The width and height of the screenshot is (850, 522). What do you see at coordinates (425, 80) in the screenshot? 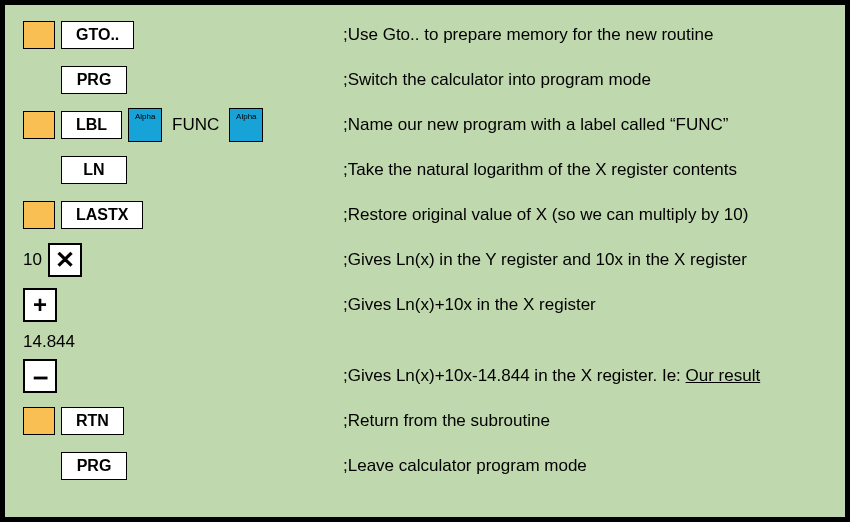
I see `step-row: PRG ;Switch the calculator into program …` at bounding box center [425, 80].